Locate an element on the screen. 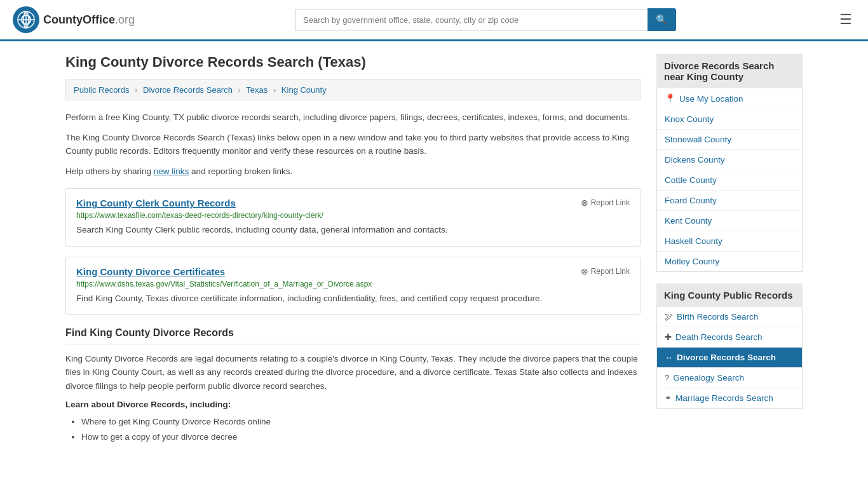 This screenshot has width=868, height=488. marriage-records-link: Marriage Records Search is located at coordinates (724, 398).